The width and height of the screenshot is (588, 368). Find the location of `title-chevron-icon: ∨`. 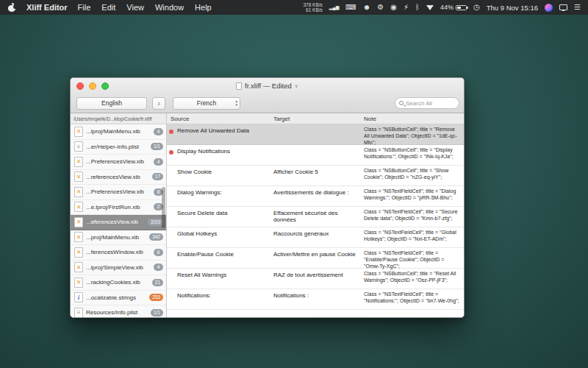

title-chevron-icon: ∨ is located at coordinates (297, 86).